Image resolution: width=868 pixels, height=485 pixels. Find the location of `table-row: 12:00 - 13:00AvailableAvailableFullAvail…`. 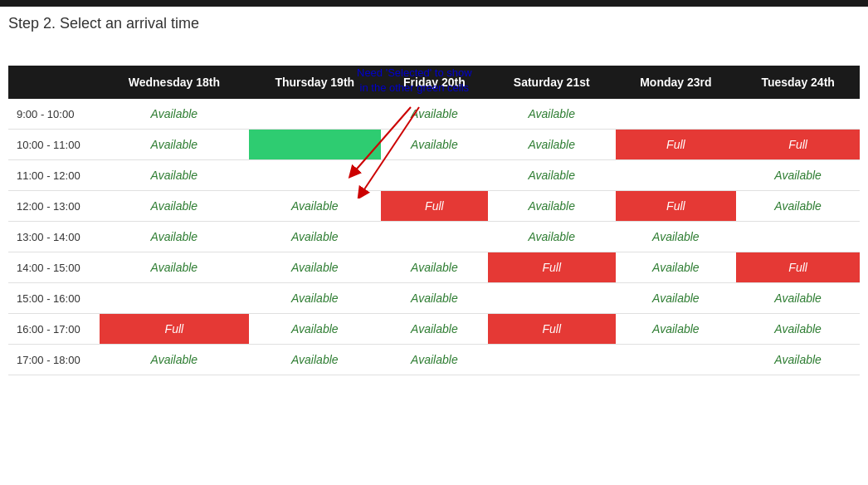

table-row: 12:00 - 13:00AvailableAvailableFullAvail… is located at coordinates (434, 206).